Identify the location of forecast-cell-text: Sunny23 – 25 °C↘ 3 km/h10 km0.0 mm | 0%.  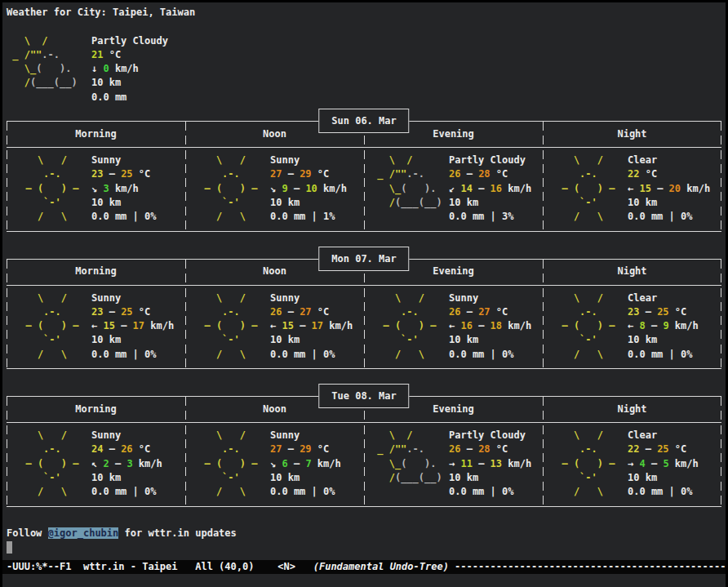
(139, 189).